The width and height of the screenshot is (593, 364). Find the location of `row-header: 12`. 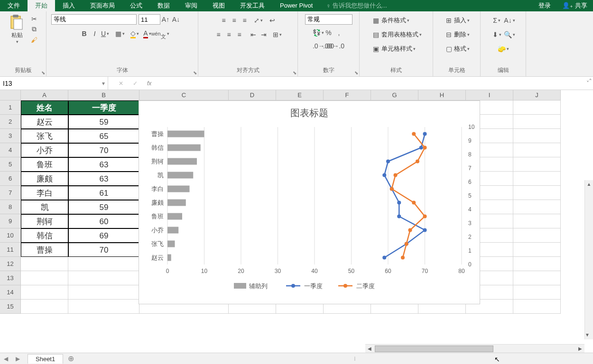

row-header: 12 is located at coordinates (10, 264).